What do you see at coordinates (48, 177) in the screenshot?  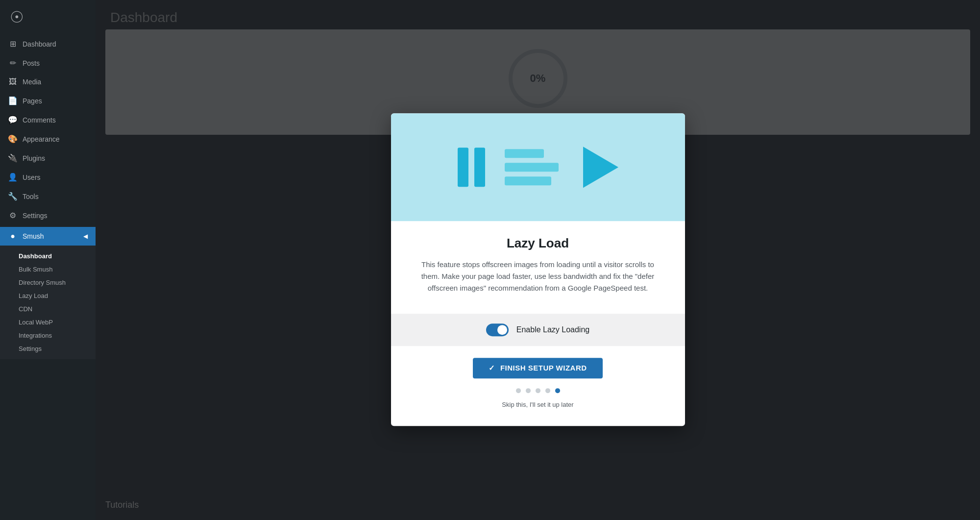 I see `sidebar-item-users: 👤 Users` at bounding box center [48, 177].